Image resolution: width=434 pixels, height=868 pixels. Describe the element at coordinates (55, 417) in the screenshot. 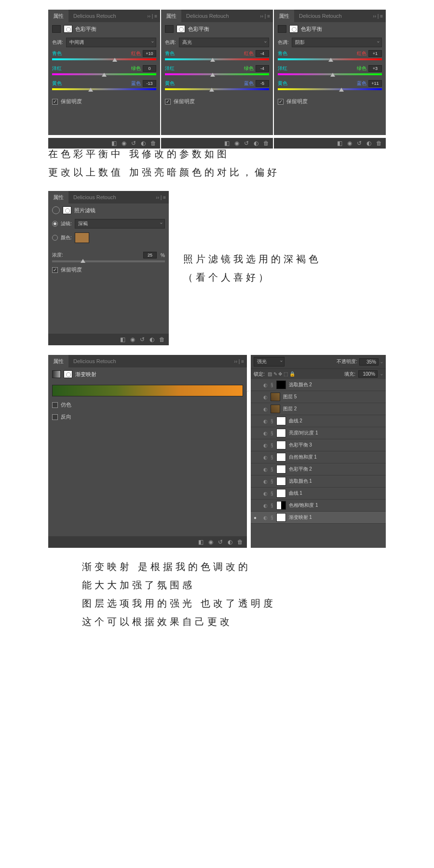

I see `reverse-checkbox` at that location.